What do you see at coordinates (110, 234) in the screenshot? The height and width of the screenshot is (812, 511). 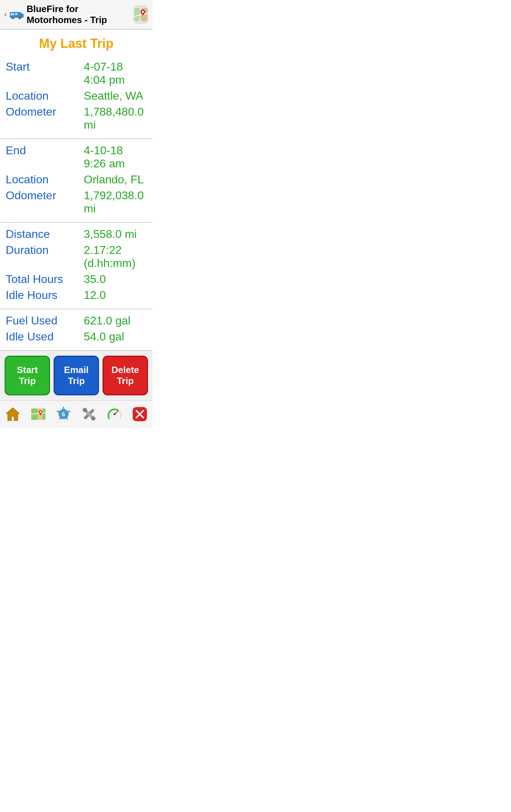 I see `distance-value: 3,558.0 mi` at bounding box center [110, 234].